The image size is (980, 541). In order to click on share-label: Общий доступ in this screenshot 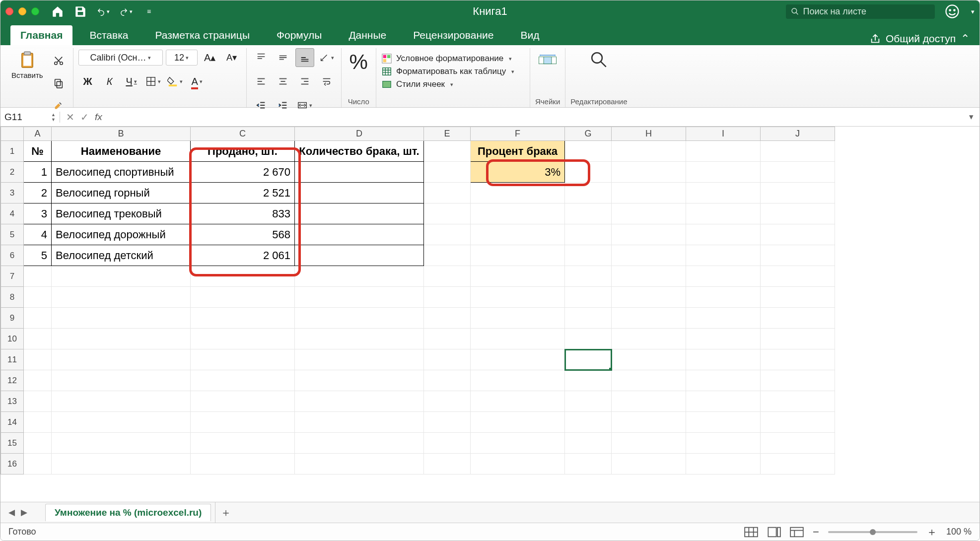, I will do `click(920, 39)`.